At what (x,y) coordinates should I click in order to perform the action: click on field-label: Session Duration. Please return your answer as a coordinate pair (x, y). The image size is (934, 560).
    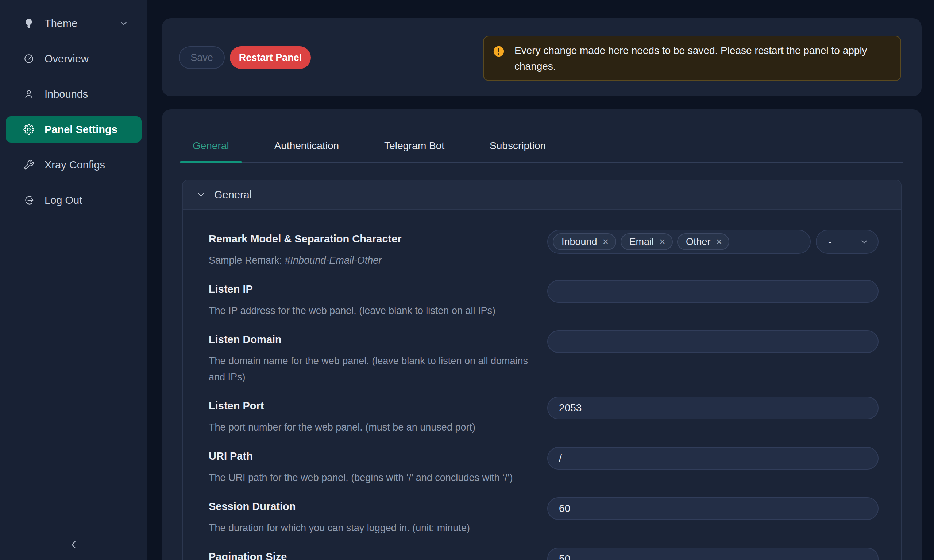
    Looking at the image, I should click on (373, 506).